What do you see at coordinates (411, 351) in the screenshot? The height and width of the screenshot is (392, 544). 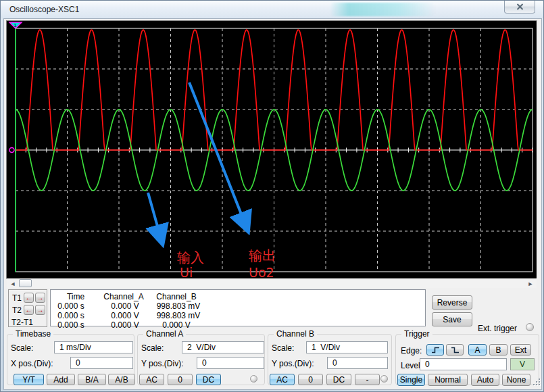 I see `trigger-edge-label: Edge:` at bounding box center [411, 351].